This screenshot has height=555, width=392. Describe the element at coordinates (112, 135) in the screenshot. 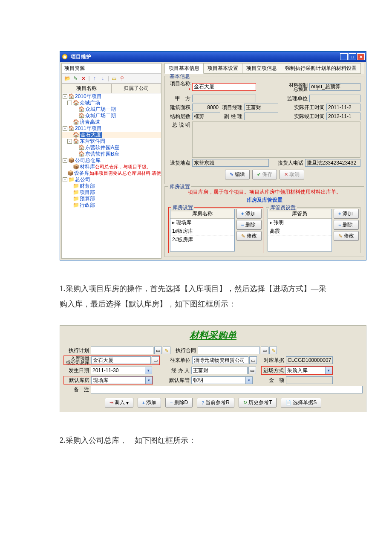

I see `tree-node: 🏠金石大厦` at that location.